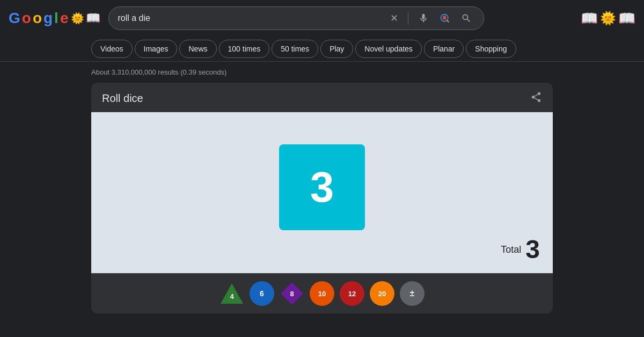 Image resolution: width=644 pixels, height=337 pixels. What do you see at coordinates (156, 49) in the screenshot?
I see `tab-images: Images` at bounding box center [156, 49].